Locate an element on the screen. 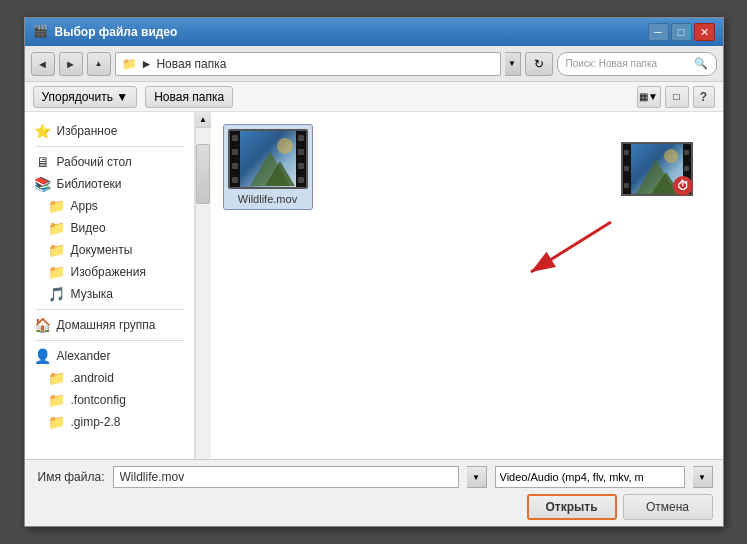  organize-label: Упорядочить ▼ is located at coordinates (86, 97).